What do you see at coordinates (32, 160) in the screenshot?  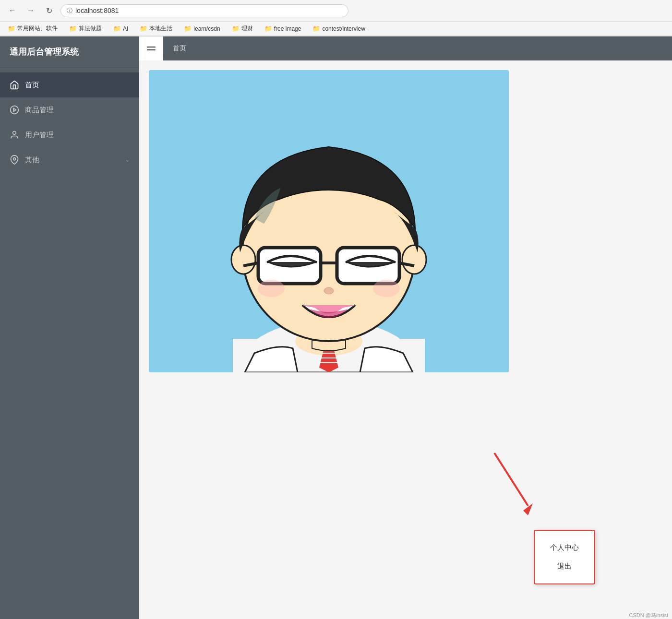 I see `menu-item-label: 其他` at bounding box center [32, 160].